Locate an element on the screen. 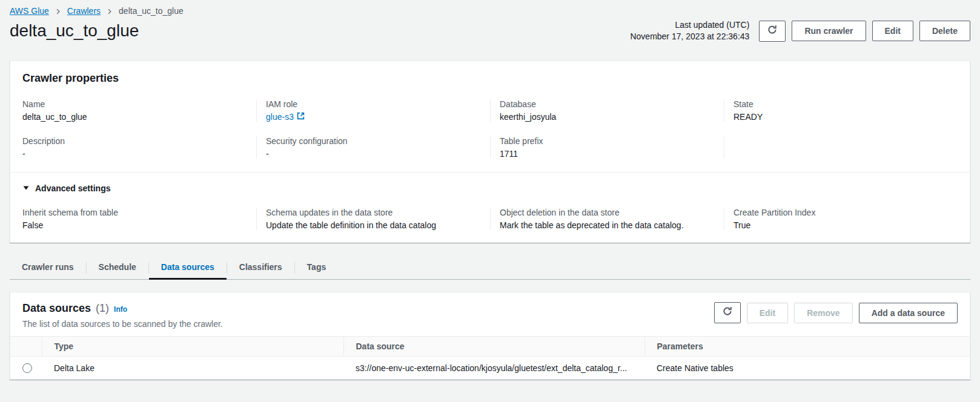  field-label: Schema updates in the data store is located at coordinates (373, 213).